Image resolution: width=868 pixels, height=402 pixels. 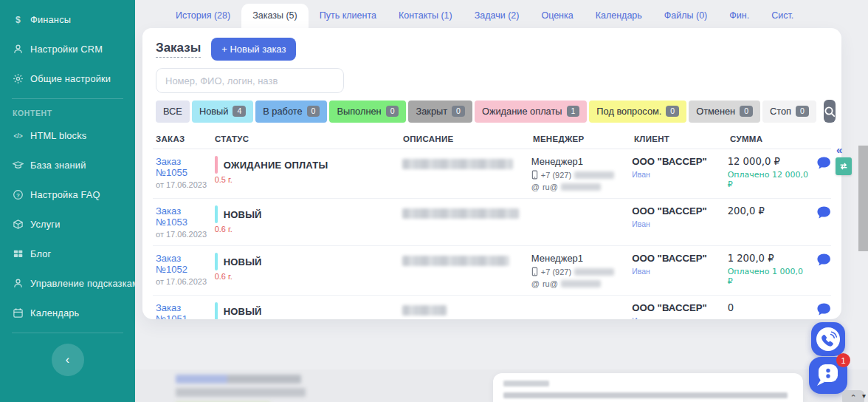 What do you see at coordinates (348, 16) in the screenshot?
I see `tab: Путь клиента` at bounding box center [348, 16].